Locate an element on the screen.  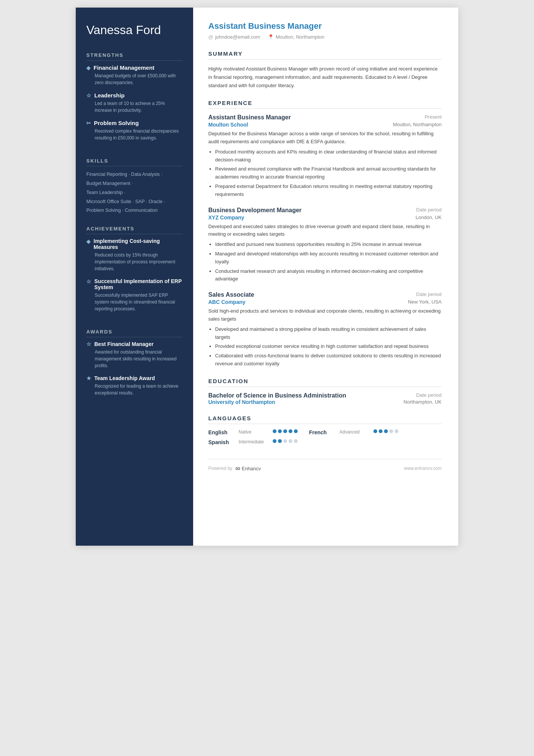
strength-item-2: ☆ Leadership Led a team of 10 to achieve… is located at coordinates (134, 103).